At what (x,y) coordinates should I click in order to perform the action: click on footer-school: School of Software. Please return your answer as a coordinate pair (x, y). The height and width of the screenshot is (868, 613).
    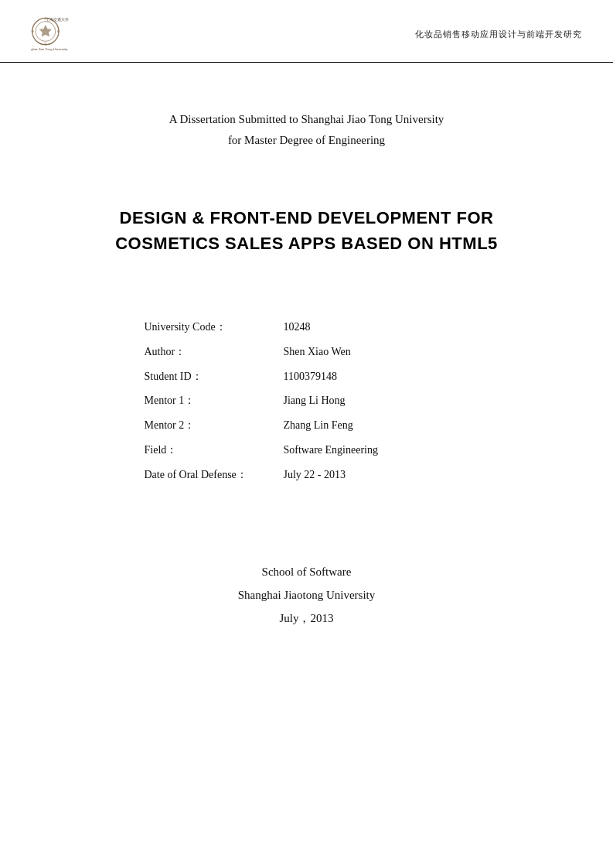
    Looking at the image, I should click on (306, 572).